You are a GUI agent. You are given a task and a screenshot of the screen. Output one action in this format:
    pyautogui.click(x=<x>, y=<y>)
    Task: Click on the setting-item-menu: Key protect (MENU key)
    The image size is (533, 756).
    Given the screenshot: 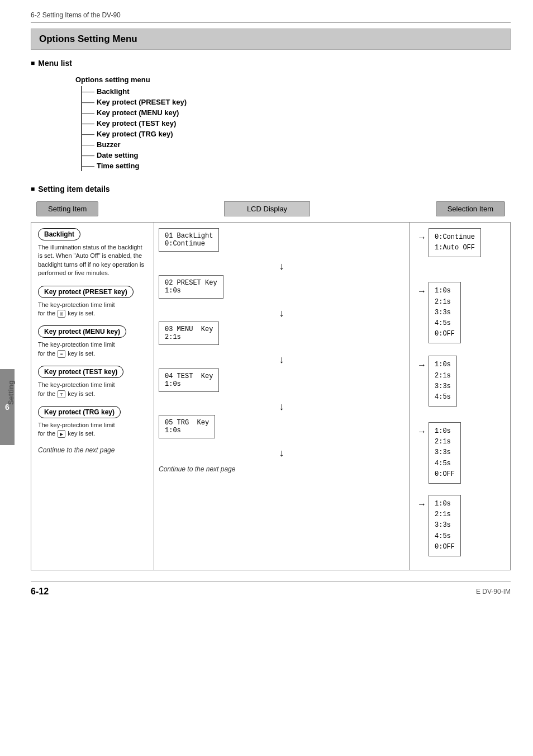 What is the action you would take?
    pyautogui.click(x=82, y=332)
    